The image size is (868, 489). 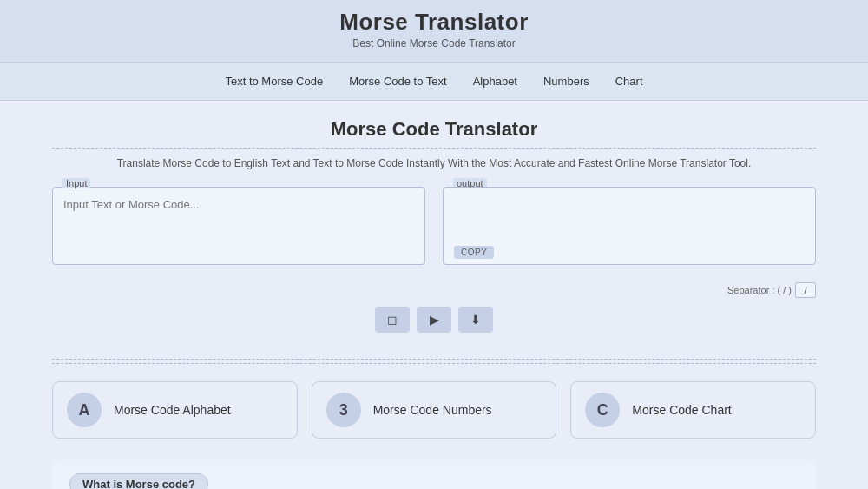 What do you see at coordinates (629, 226) in the screenshot?
I see `output-box: COPY` at bounding box center [629, 226].